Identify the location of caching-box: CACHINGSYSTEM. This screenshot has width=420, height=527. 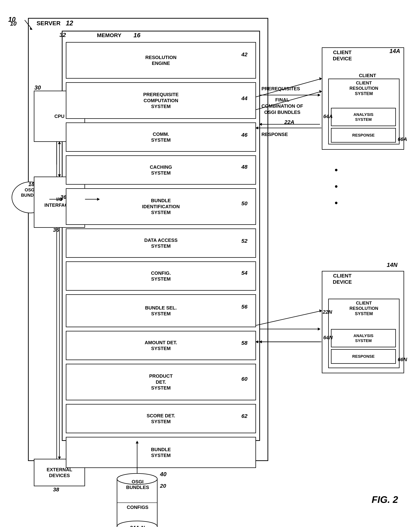
(161, 170).